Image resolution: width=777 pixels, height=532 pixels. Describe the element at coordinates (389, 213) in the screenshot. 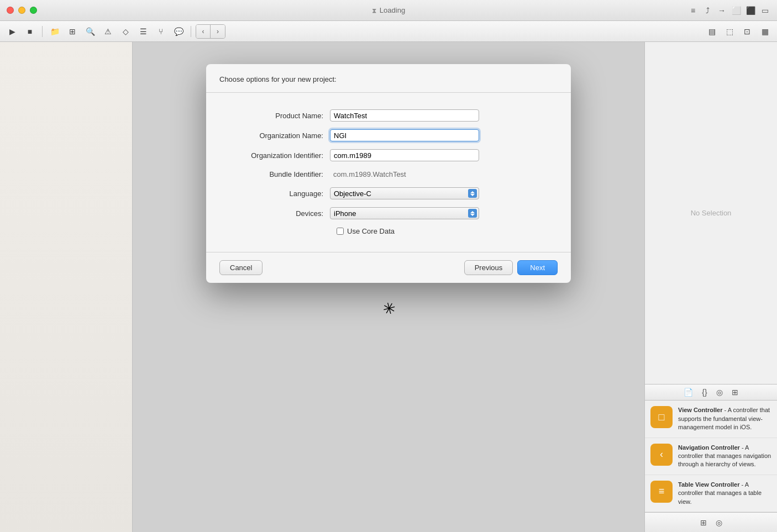

I see `devices-row: Devices: iPhone iPad Universal` at that location.